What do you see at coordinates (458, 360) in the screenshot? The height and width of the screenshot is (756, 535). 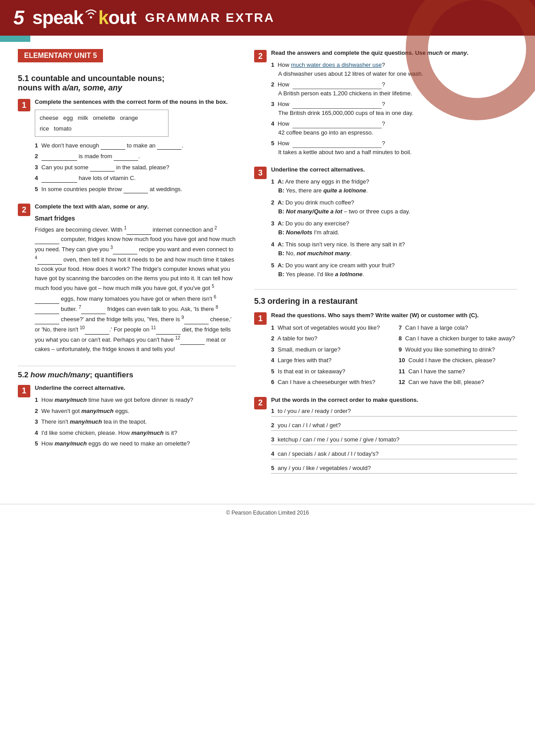 I see `restaurant-item-10: 10 Could I have the chicken, please?` at bounding box center [458, 360].